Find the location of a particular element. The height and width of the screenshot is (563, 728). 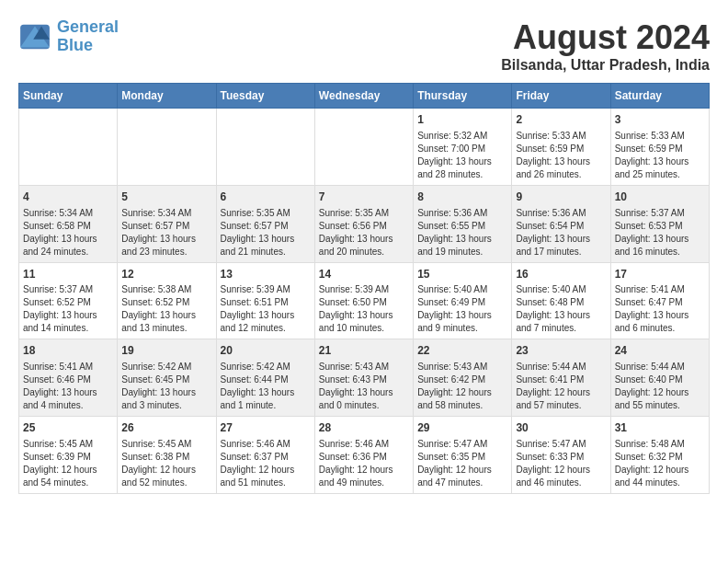

day-info: Sunrise: 5:36 AM Sunset: 6:55 PM Dayligh… is located at coordinates (462, 233).